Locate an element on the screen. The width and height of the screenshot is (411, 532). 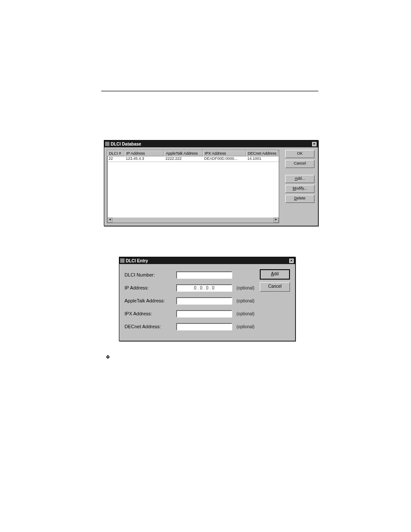
label-decnet-address: DECnet Address: is located at coordinates (150, 327).